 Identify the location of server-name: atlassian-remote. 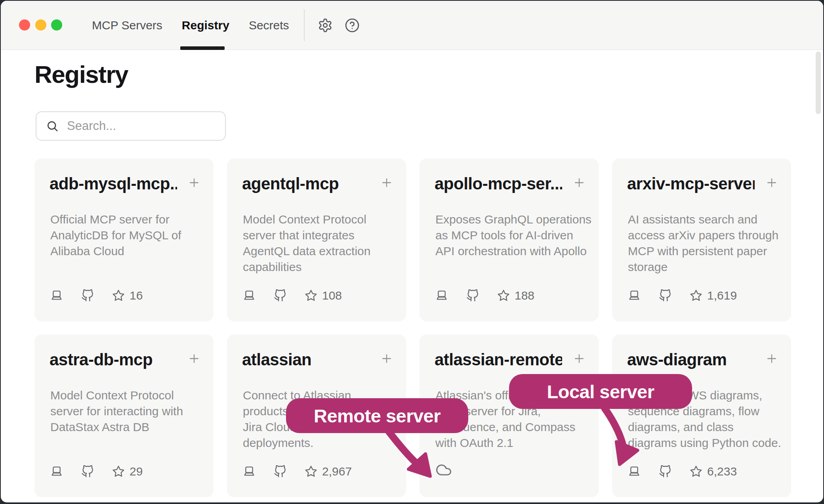
(498, 360).